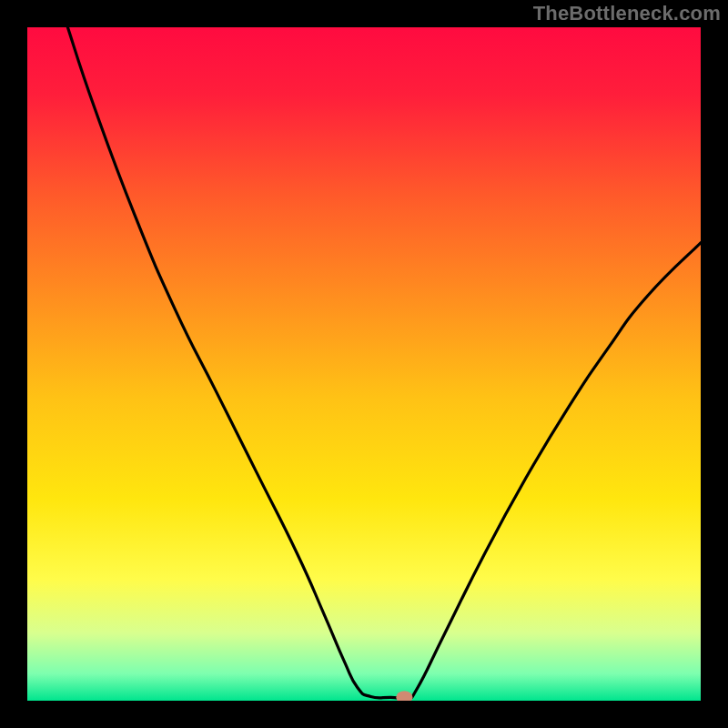  What do you see at coordinates (627, 14) in the screenshot?
I see `watermark-label: TheBottleneck.com` at bounding box center [627, 14].